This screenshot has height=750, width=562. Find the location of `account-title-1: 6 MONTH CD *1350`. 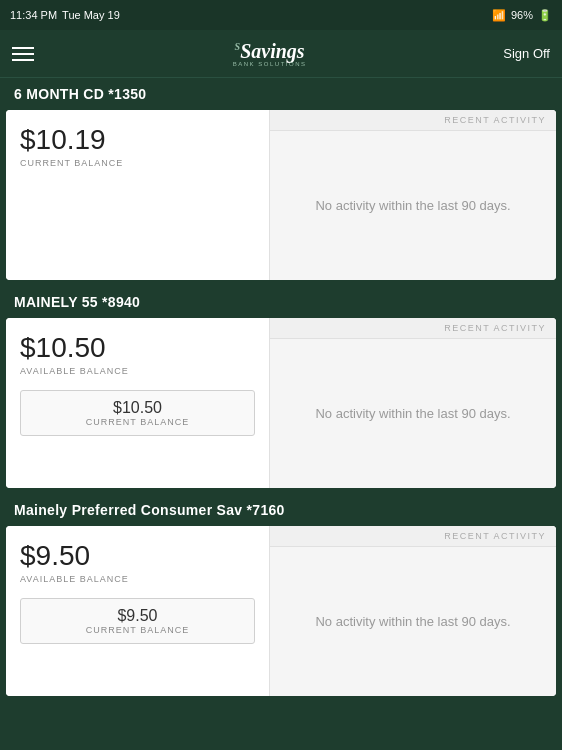

account-title-1: 6 MONTH CD *1350 is located at coordinates (281, 94).